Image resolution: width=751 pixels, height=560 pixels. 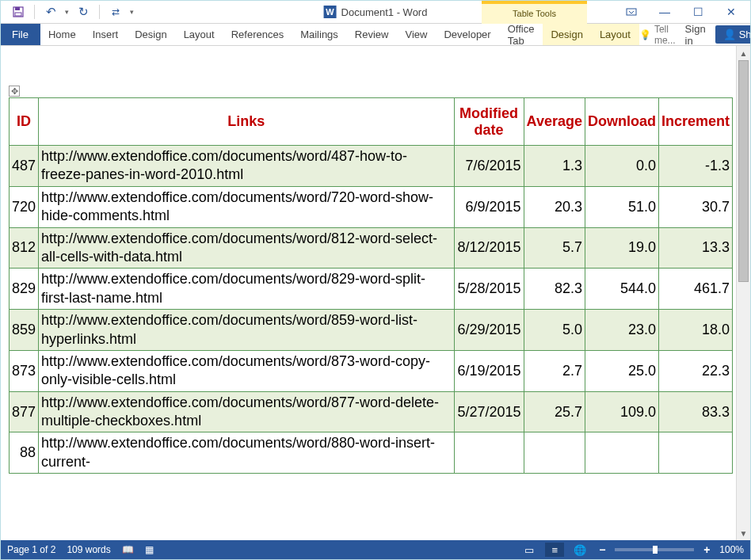 I want to click on cell-inc: 18.0, so click(x=696, y=330).